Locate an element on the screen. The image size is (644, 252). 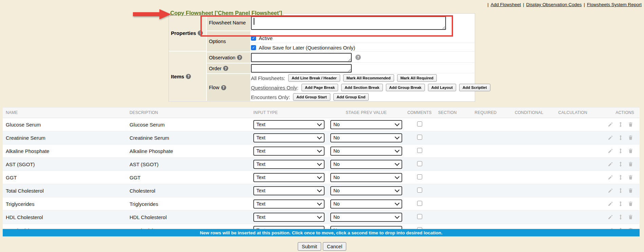
flow-action-button: Mark All Required is located at coordinates (417, 78).